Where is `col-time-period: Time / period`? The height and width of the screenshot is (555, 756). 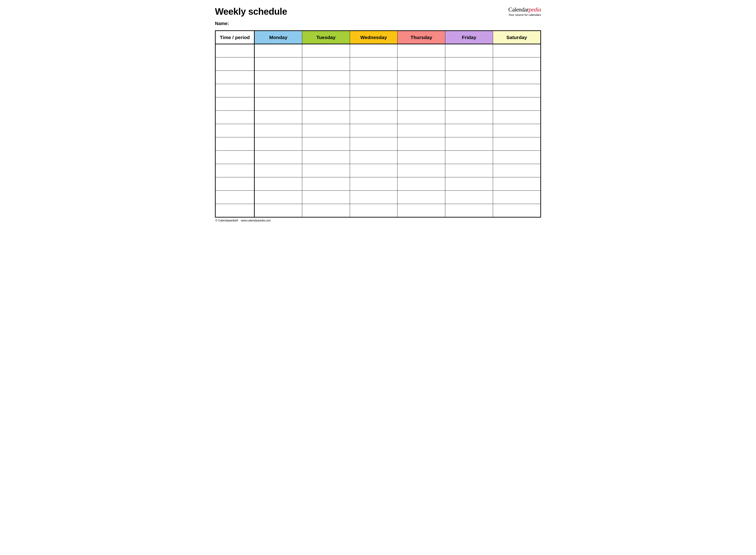
col-time-period: Time / period is located at coordinates (235, 38).